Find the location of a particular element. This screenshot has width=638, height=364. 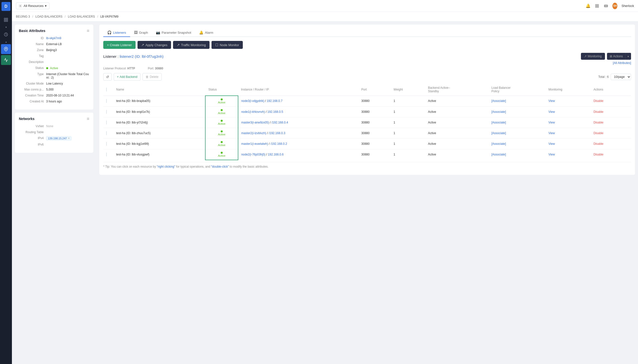

resource-selector: All Resources ▾ is located at coordinates (33, 6).